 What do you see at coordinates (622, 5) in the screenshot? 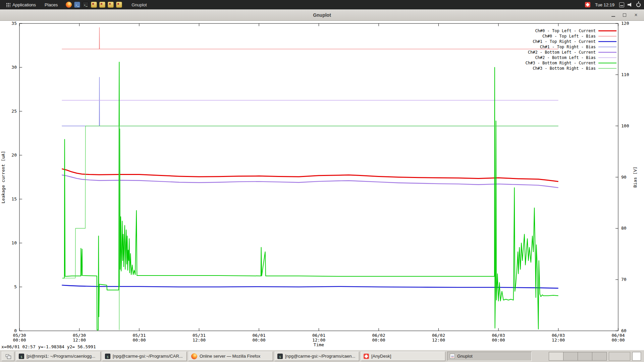
I see `input-method-icon` at bounding box center [622, 5].